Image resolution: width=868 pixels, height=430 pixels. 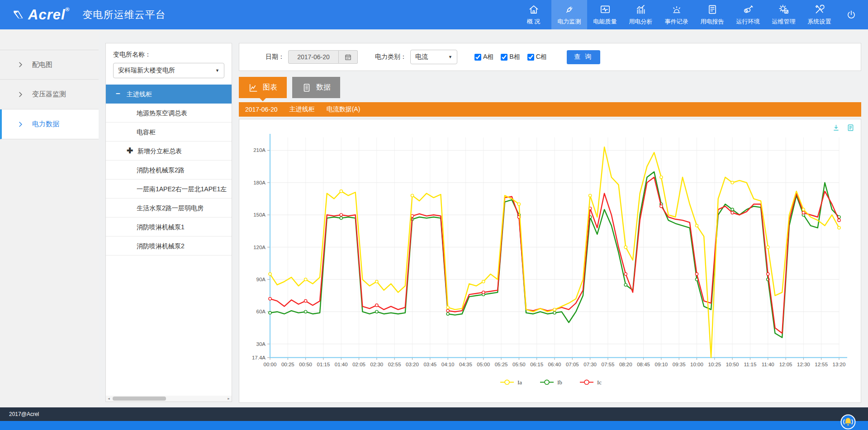 What do you see at coordinates (434, 414) in the screenshot?
I see `footer: 2017@Acrel` at bounding box center [434, 414].